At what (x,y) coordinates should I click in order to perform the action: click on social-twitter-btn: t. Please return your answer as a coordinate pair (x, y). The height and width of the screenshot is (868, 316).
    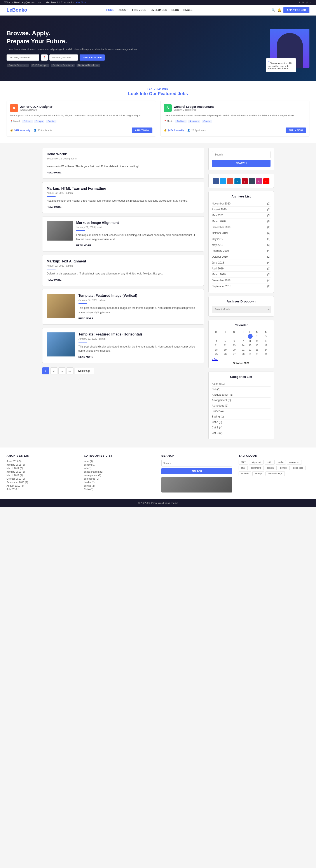
    Looking at the image, I should click on (223, 181).